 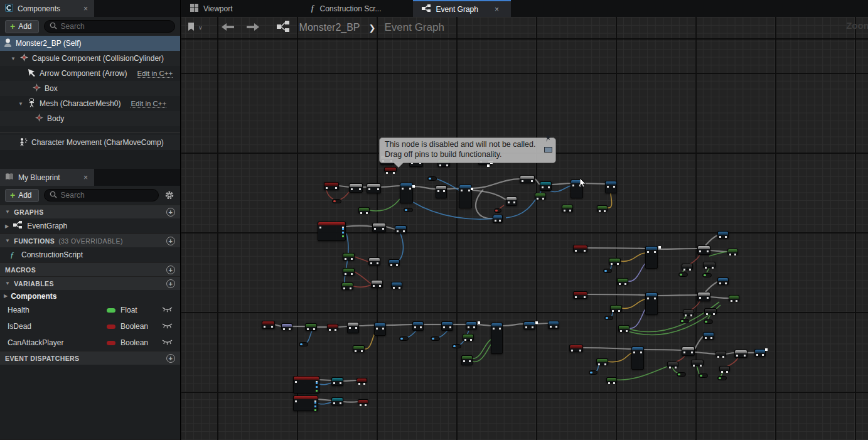 I want to click on tab-viewport: Viewport, so click(x=211, y=9).